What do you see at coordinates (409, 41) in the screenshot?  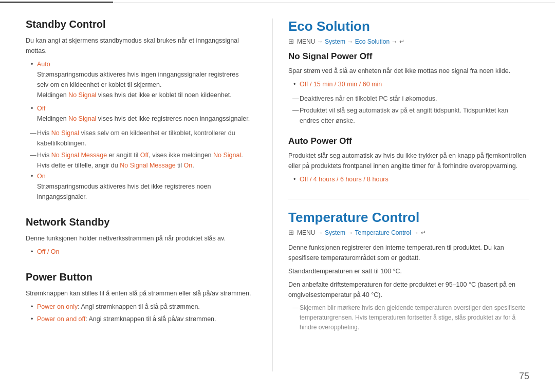 I see `eco-solution-menu-path: ⊞ MENU → System → Eco Solution → ↵` at bounding box center [409, 41].